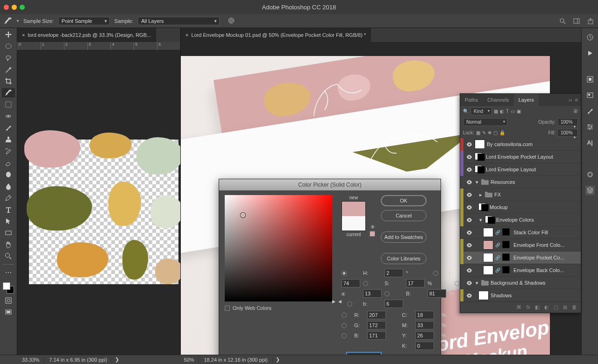 The image size is (598, 364). I want to click on marquee-tool, so click(8, 46).